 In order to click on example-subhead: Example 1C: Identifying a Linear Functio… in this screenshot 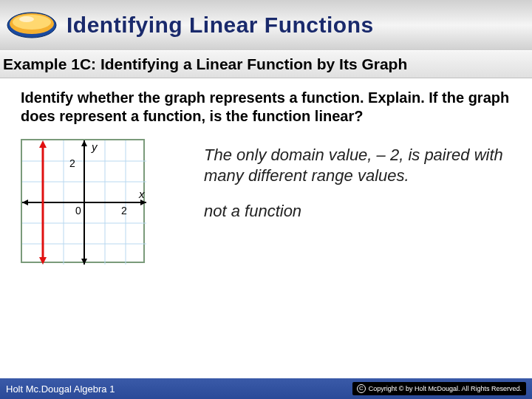, I will do `click(266, 64)`.